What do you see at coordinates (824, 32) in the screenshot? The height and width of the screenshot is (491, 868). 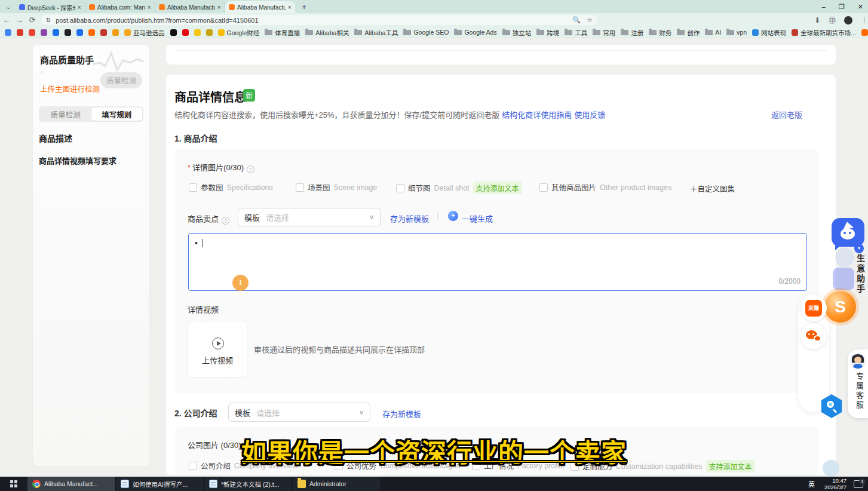 I see `bookmark-item: 全球最新期货市场...` at bounding box center [824, 32].